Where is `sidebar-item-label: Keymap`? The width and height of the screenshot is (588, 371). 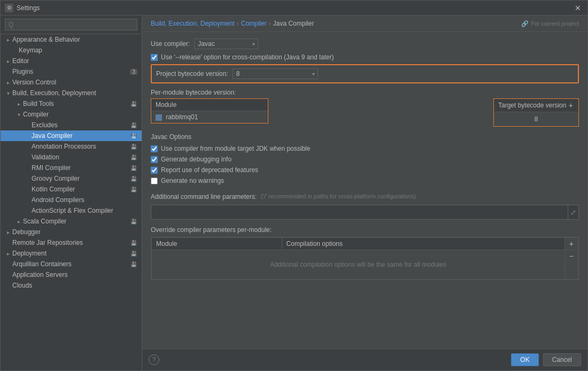 sidebar-item-label: Keymap is located at coordinates (30, 50).